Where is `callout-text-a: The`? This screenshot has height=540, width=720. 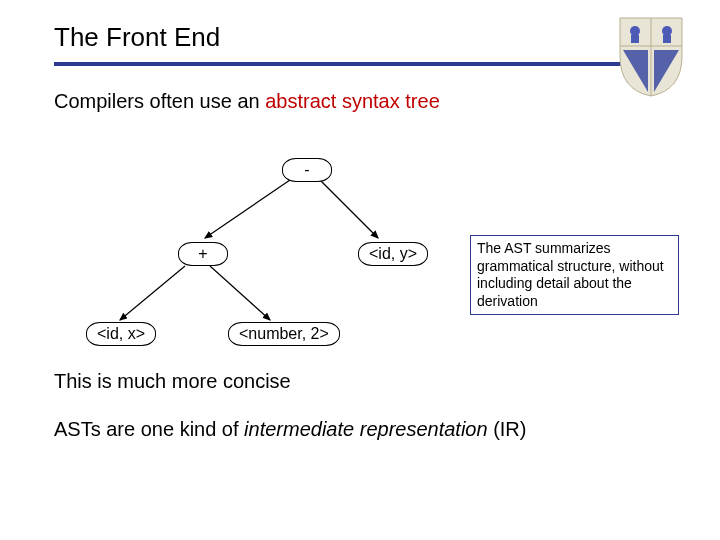
callout-text-a: The is located at coordinates (490, 248).